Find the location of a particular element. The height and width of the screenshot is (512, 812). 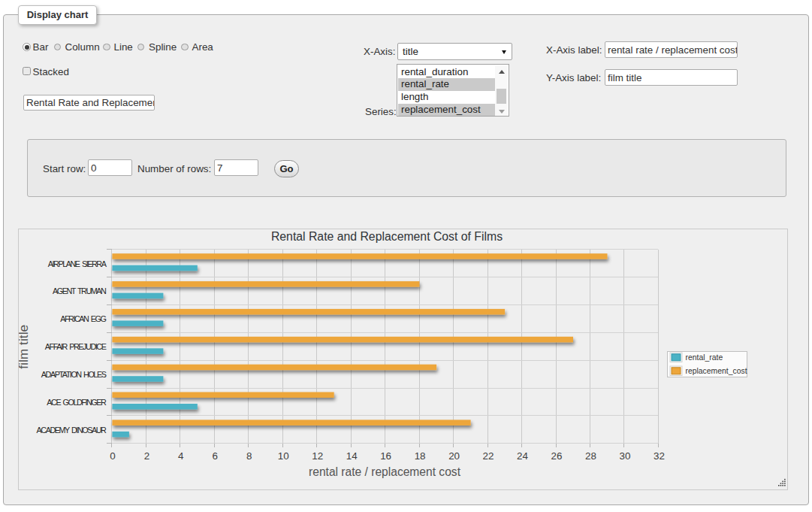

svg-text: 18 is located at coordinates (421, 456).